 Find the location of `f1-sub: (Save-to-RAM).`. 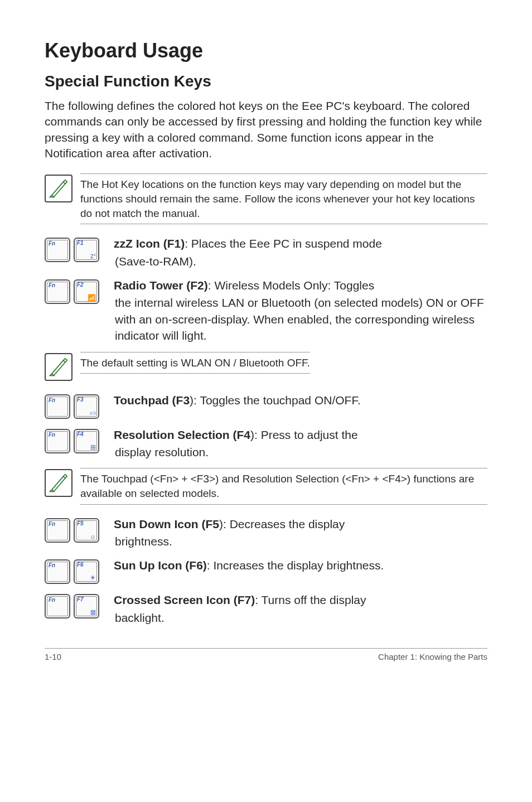

f1-sub: (Save-to-RAM). is located at coordinates (248, 261).